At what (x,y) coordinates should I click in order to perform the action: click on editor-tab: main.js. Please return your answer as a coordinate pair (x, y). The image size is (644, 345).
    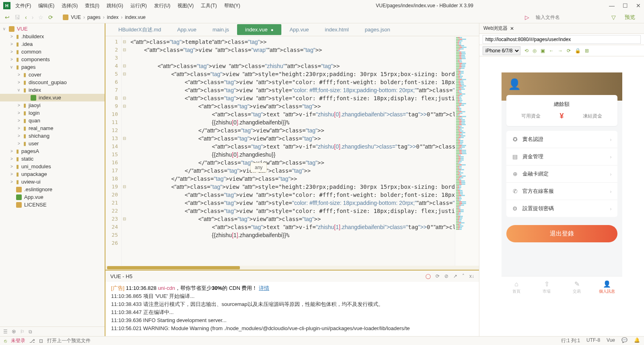
    Looking at the image, I should click on (221, 30).